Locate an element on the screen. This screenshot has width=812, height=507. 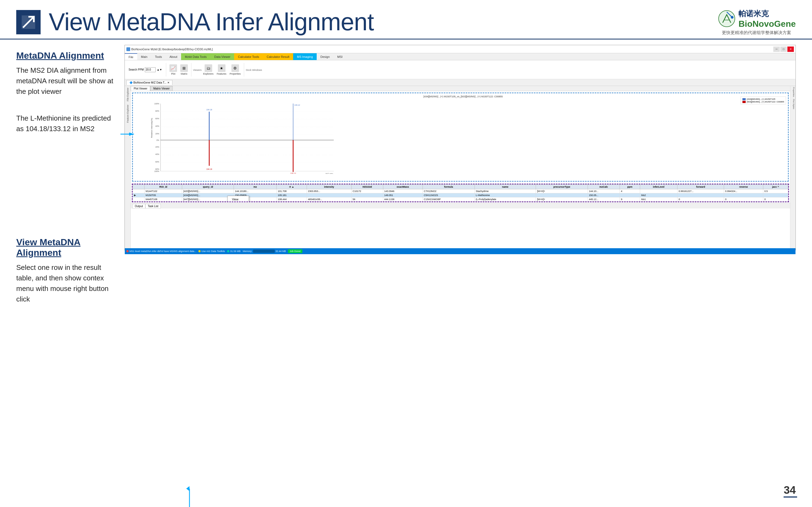
cell-intensity: 2303.853... is located at coordinates (329, 191).